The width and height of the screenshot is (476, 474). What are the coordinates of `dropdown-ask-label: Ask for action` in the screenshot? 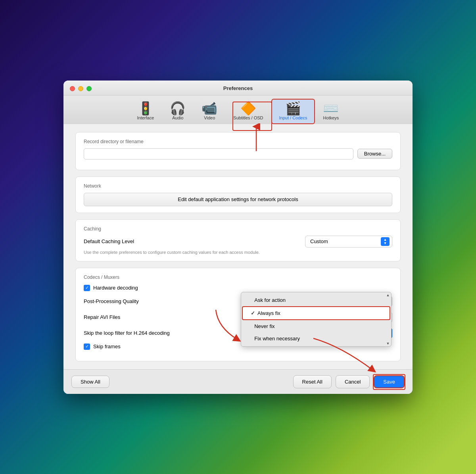 It's located at (270, 300).